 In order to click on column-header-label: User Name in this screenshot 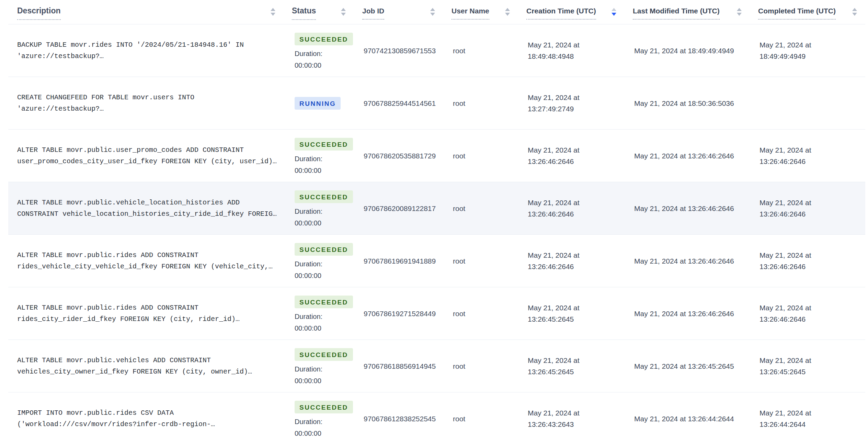, I will do `click(470, 13)`.